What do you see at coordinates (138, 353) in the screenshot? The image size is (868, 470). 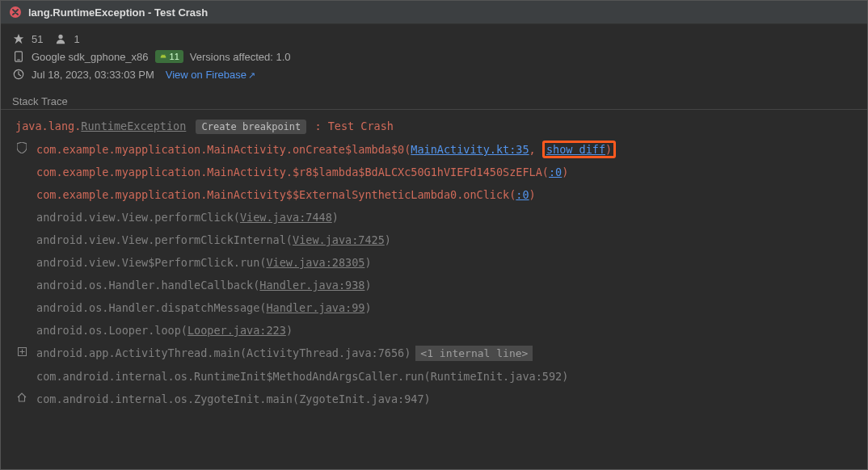 I see `frame-method: android.app.ActivityThread.main` at bounding box center [138, 353].